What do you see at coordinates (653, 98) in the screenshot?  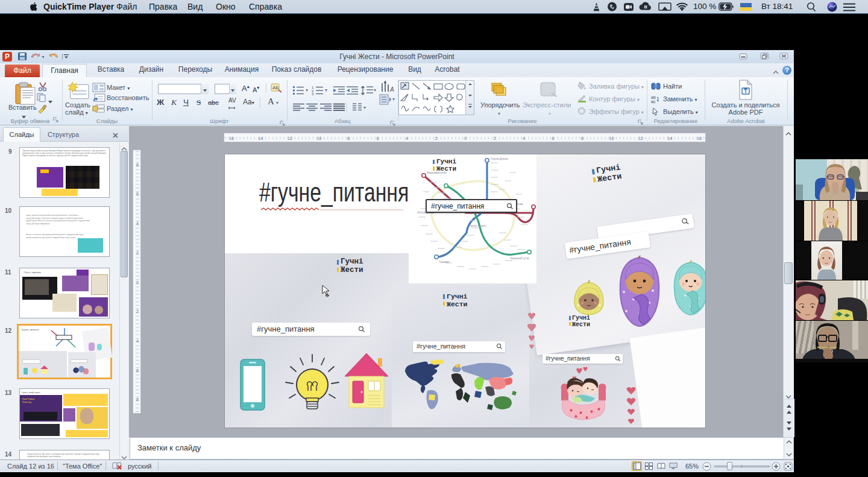 I see `svg-text: ab` at bounding box center [653, 98].